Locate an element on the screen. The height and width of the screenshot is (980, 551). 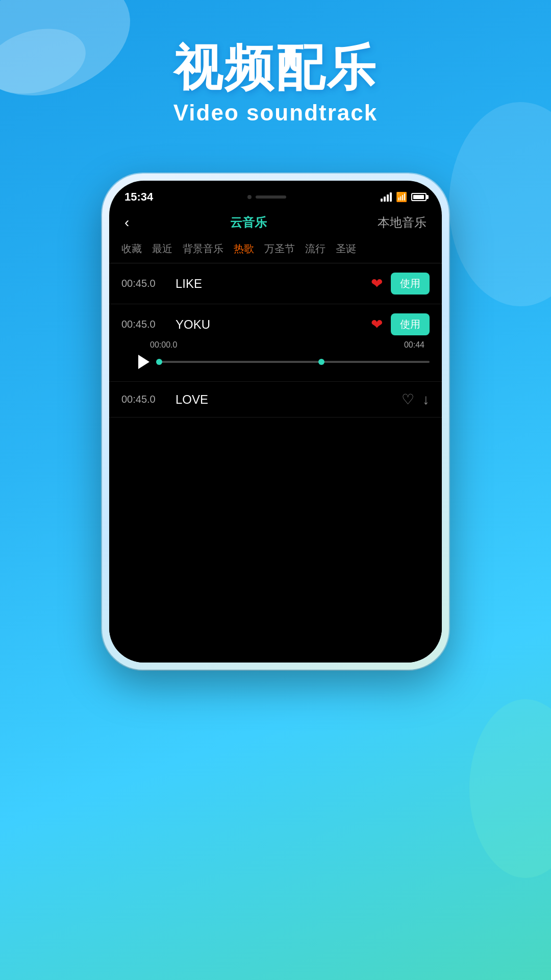
song-row-love: 00:45.0 LOVE ♡ ↓ is located at coordinates (276, 399).